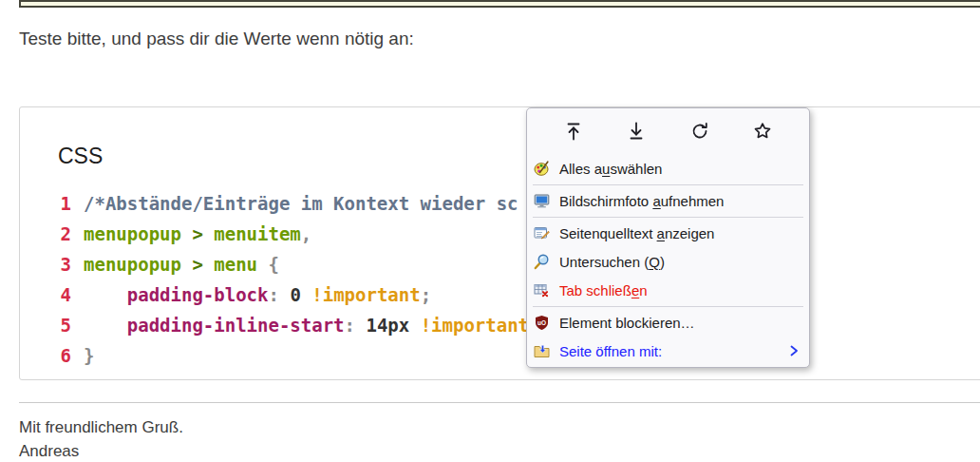 This screenshot has height=462, width=980. What do you see at coordinates (506, 295) in the screenshot?
I see `code-line: 4 padding-block: 0 !important;` at bounding box center [506, 295].